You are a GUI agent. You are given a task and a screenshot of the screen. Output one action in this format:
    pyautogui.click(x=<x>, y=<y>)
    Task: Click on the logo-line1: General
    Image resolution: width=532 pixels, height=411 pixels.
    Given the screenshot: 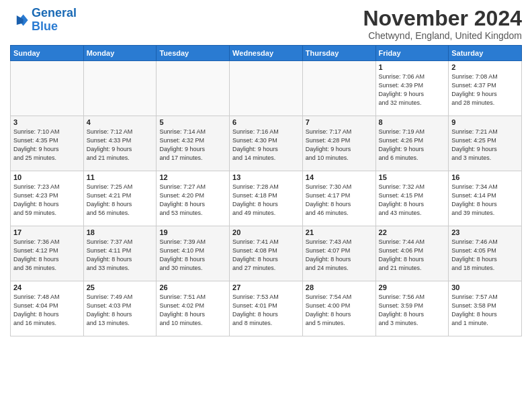 What is the action you would take?
    pyautogui.click(x=54, y=13)
    